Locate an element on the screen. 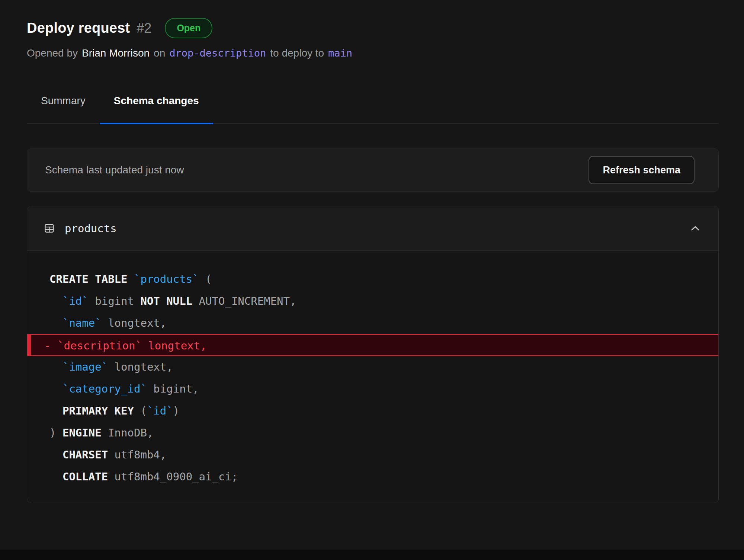 The image size is (744, 560). page-title: Deploy request is located at coordinates (78, 28).